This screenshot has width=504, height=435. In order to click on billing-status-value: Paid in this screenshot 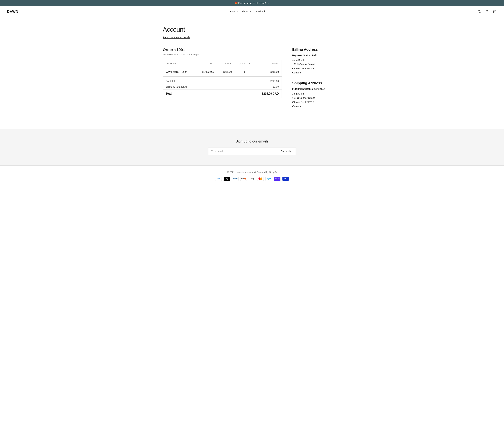, I will do `click(315, 55)`.